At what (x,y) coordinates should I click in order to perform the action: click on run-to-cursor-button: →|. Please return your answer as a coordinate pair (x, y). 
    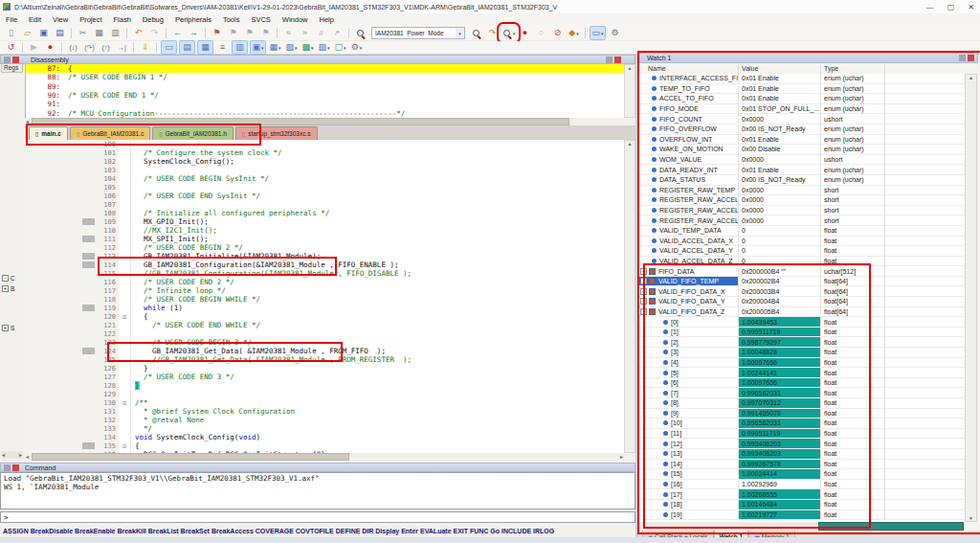
    Looking at the image, I should click on (122, 48).